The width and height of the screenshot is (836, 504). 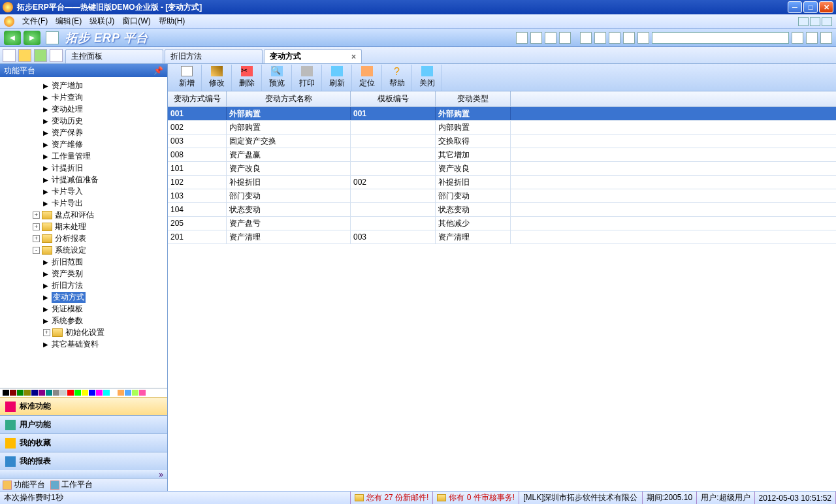 What do you see at coordinates (84, 406) in the screenshot?
I see `nav-standard: 标准功能` at bounding box center [84, 406].